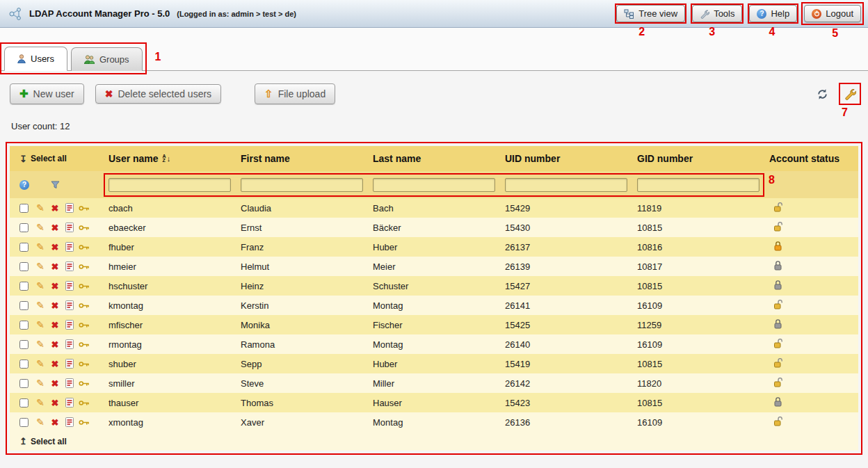  Describe the element at coordinates (702, 159) in the screenshot. I see `column-header-gid: GID number` at that location.